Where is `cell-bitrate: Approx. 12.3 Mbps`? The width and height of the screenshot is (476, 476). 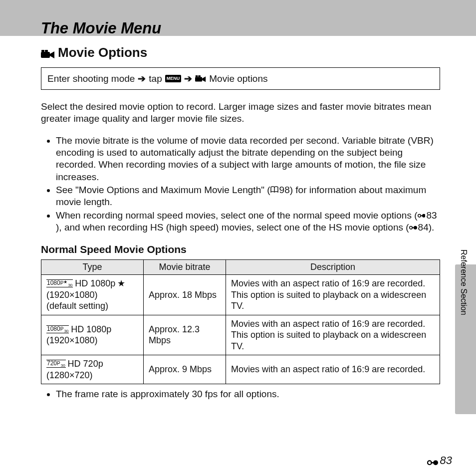
cell-bitrate: Approx. 12.3 Mbps is located at coordinates (185, 335).